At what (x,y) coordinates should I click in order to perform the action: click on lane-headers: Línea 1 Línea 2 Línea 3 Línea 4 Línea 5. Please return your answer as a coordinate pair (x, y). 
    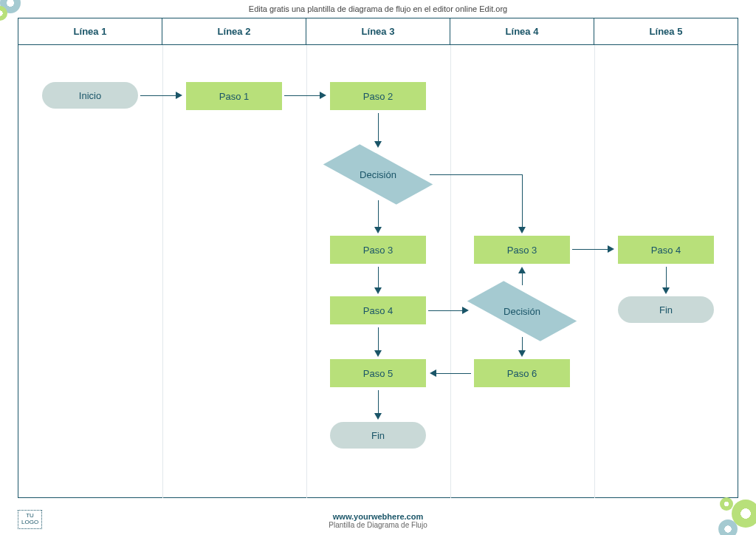
    Looking at the image, I should click on (378, 32).